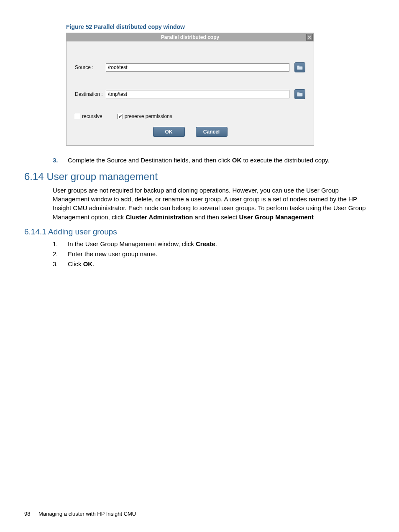 Image resolution: width=399 pixels, height=532 pixels. I want to click on destination-browse-button, so click(300, 94).